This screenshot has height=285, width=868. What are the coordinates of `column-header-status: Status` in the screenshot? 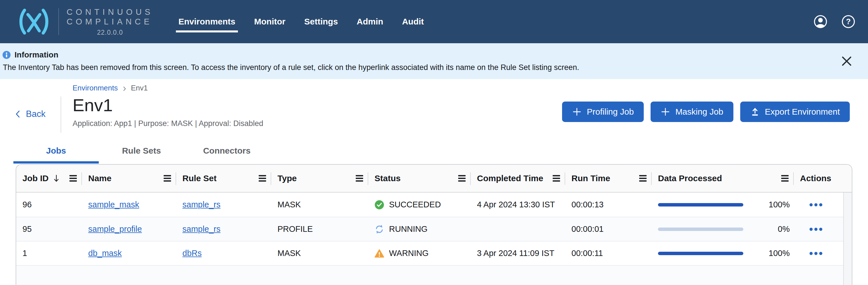 It's located at (420, 179).